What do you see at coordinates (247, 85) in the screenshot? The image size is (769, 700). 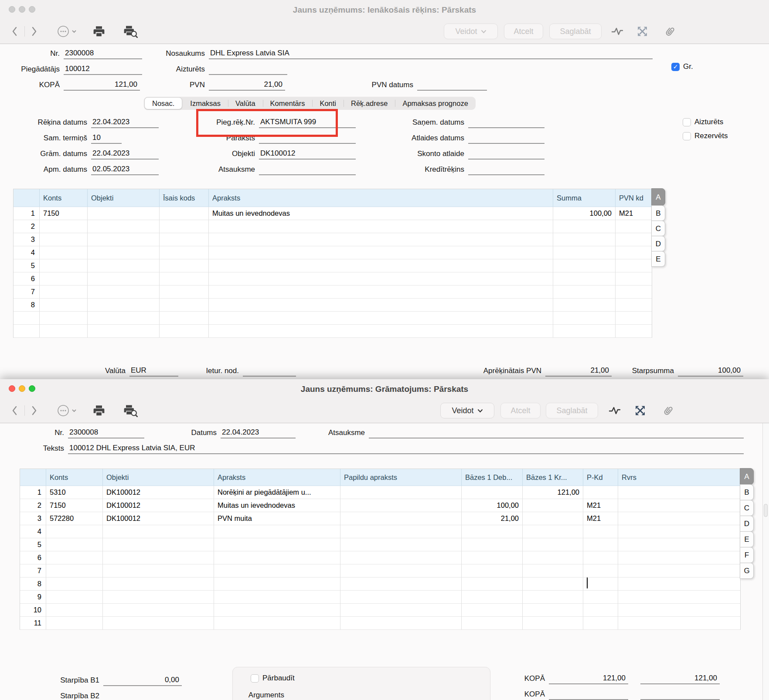 I see `pvn-input: 21,00` at bounding box center [247, 85].